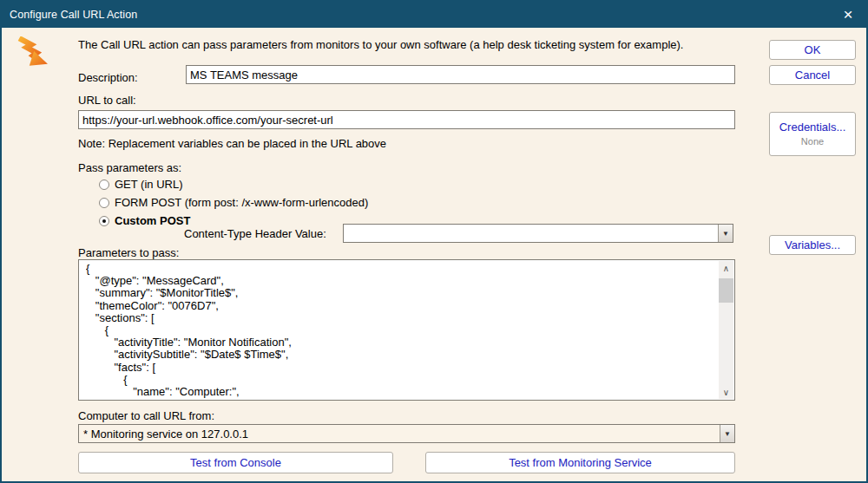 Image resolution: width=868 pixels, height=483 pixels. What do you see at coordinates (726, 290) in the screenshot?
I see `scrollbar-thumb` at bounding box center [726, 290].